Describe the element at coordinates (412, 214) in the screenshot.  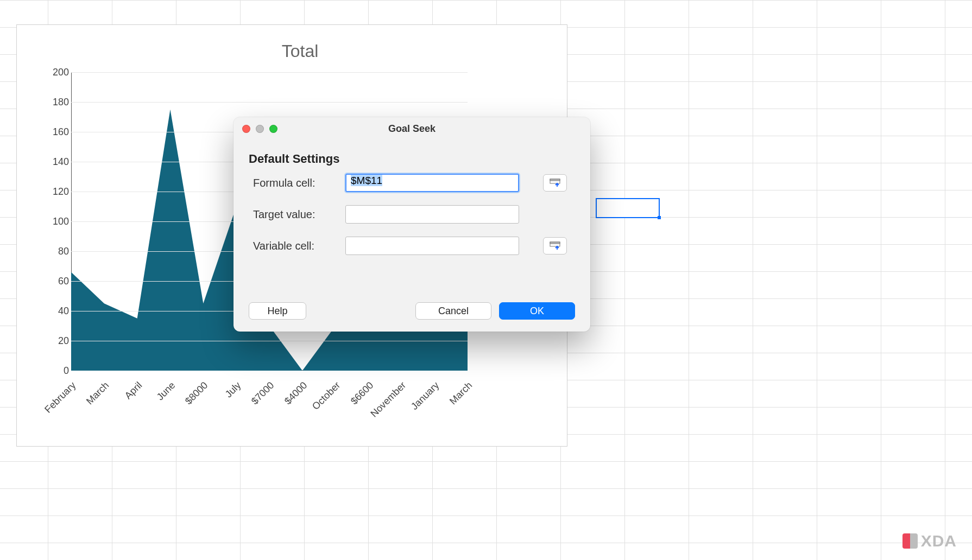
I see `target-value-row: Target value:` at that location.